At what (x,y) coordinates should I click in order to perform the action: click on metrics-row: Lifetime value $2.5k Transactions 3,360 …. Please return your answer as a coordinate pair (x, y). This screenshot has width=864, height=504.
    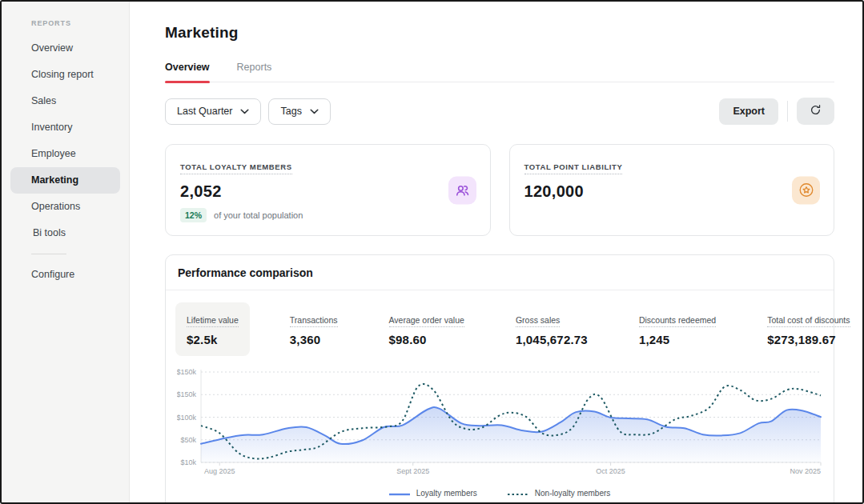
    Looking at the image, I should click on (500, 326).